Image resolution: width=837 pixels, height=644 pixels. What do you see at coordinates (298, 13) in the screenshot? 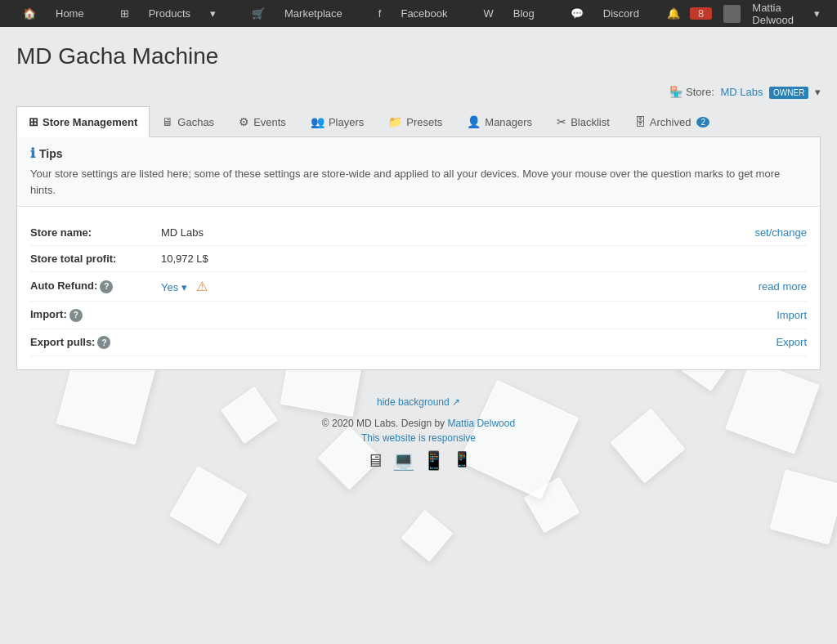
I see `nav-marketplace: 🛒 Marketplace` at bounding box center [298, 13].